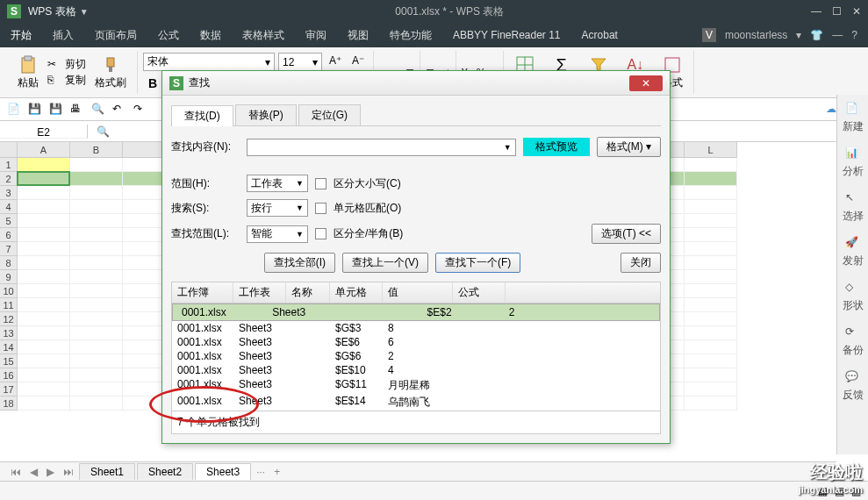 This screenshot has height=500, width=868. Describe the element at coordinates (67, 81) in the screenshot. I see `copy-button: ⎘复制` at that location.